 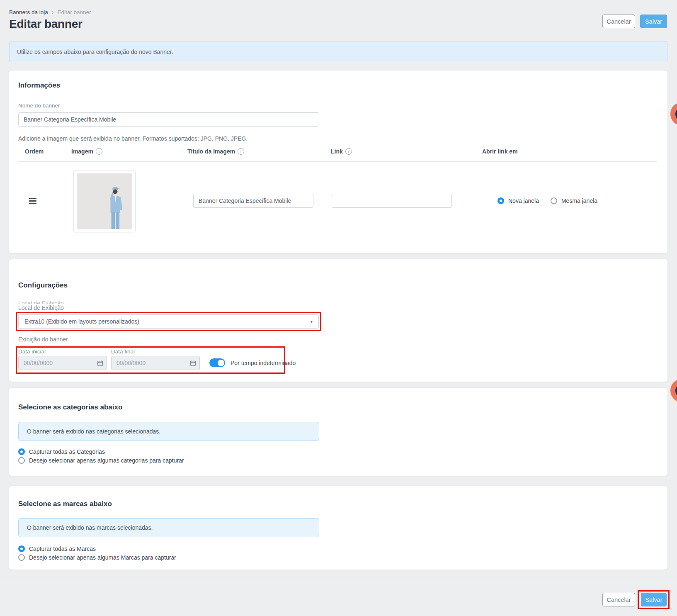 I want to click on radio-selecionar-categorias-label: Desejo selecionar apenas algumas categor…, so click(x=107, y=460).